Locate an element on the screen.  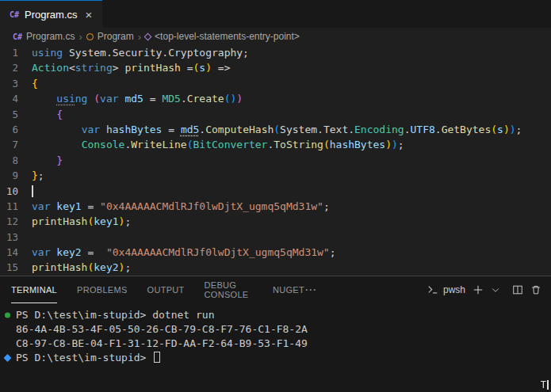
line-number: 11 is located at coordinates (16, 206).